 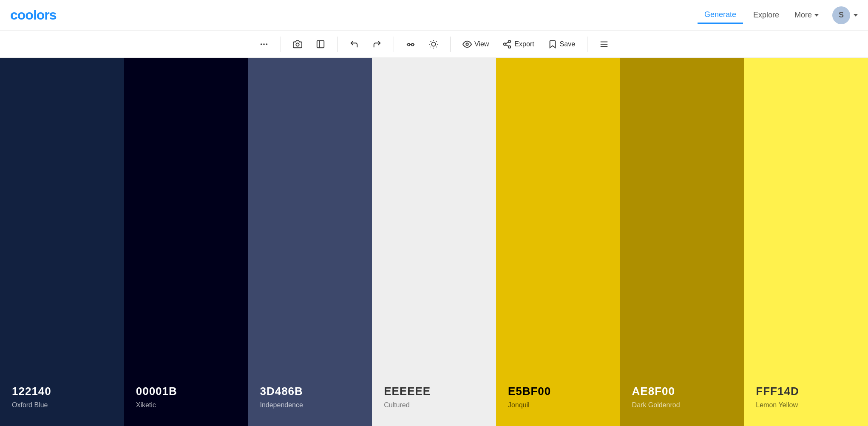 I want to click on color-hex-5: AE8F00, so click(x=688, y=391).